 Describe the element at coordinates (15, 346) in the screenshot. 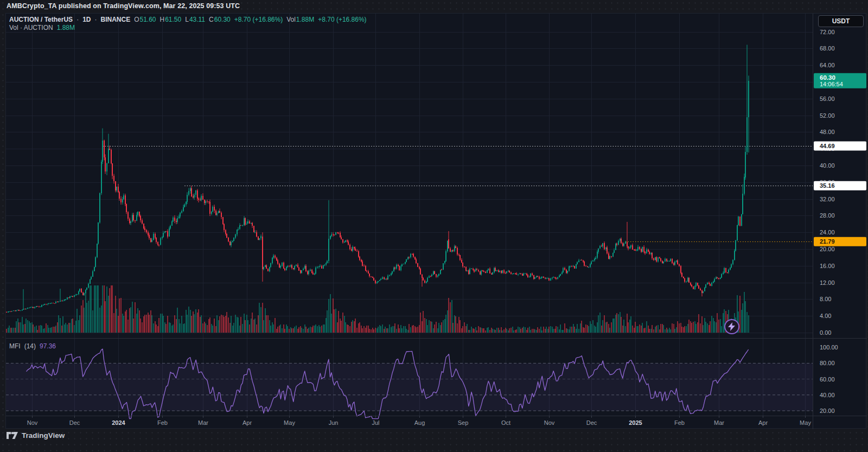

I see `mfi-legend-token: MFI` at that location.